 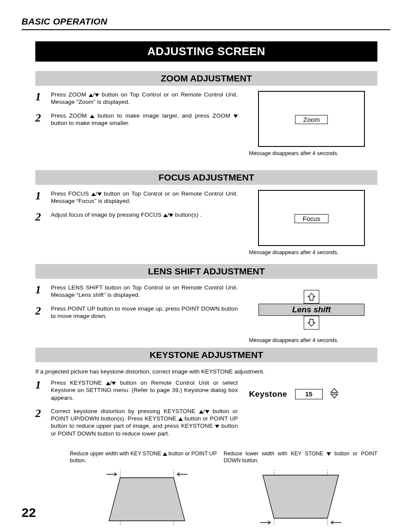 What do you see at coordinates (137, 313) in the screenshot?
I see `lens-step-2: 2 Press POINT UP button to move image up…` at bounding box center [137, 313].